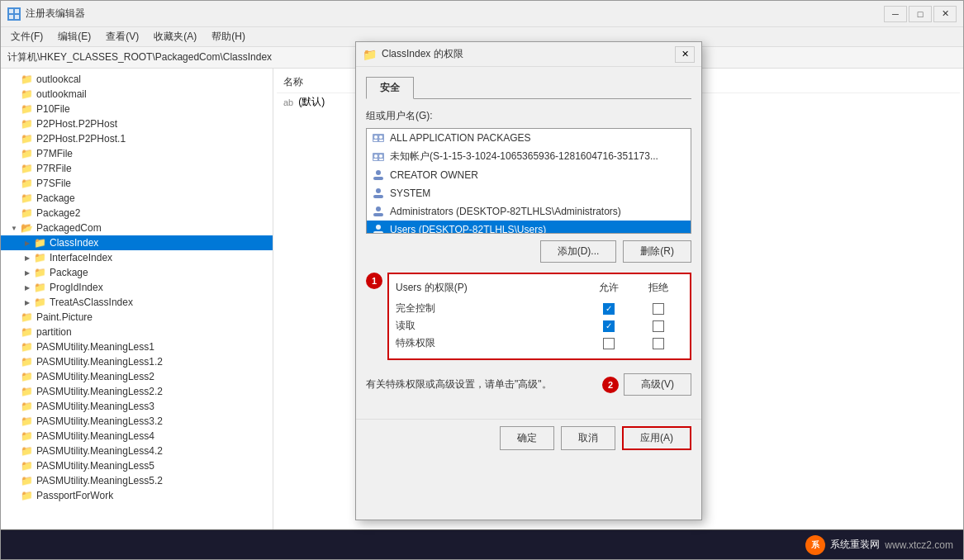 This screenshot has height=560, width=964. What do you see at coordinates (945, 14) in the screenshot?
I see `close-button: ✕` at bounding box center [945, 14].